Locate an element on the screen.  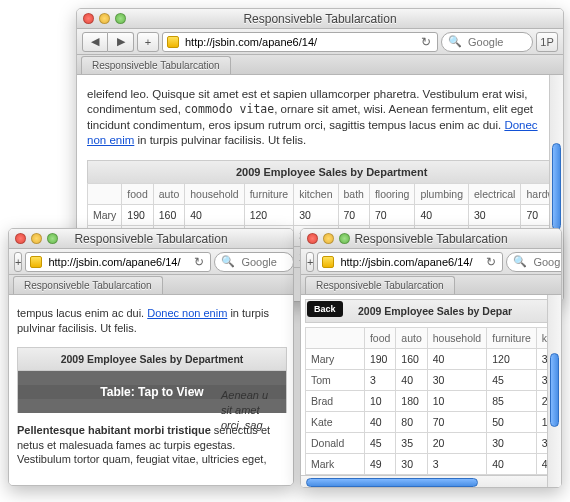
cell: 85 is located at coordinates (512, 402).